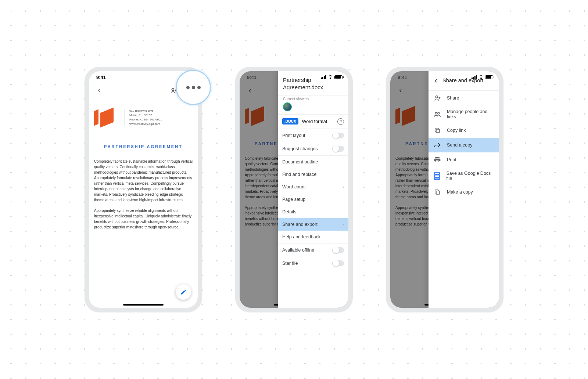  I want to click on menu-page-setup: Page setup, so click(313, 199).